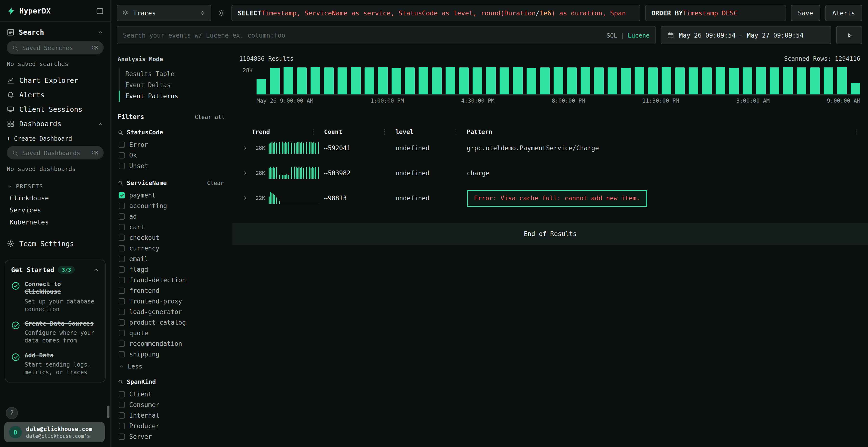 The height and width of the screenshot is (447, 868). Describe the element at coordinates (173, 227) in the screenshot. I see `filter-checkbox-cart: cart` at that location.